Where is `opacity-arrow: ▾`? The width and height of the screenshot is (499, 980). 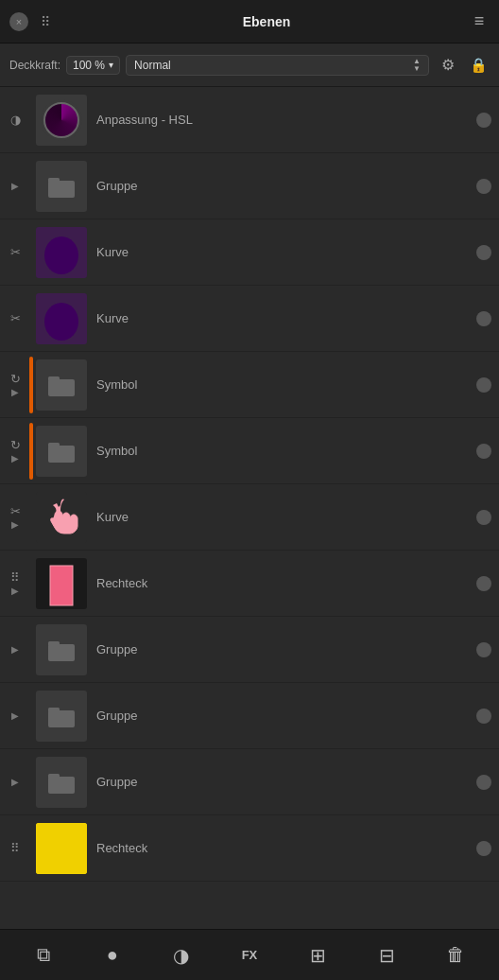
opacity-arrow: ▾ is located at coordinates (112, 64).